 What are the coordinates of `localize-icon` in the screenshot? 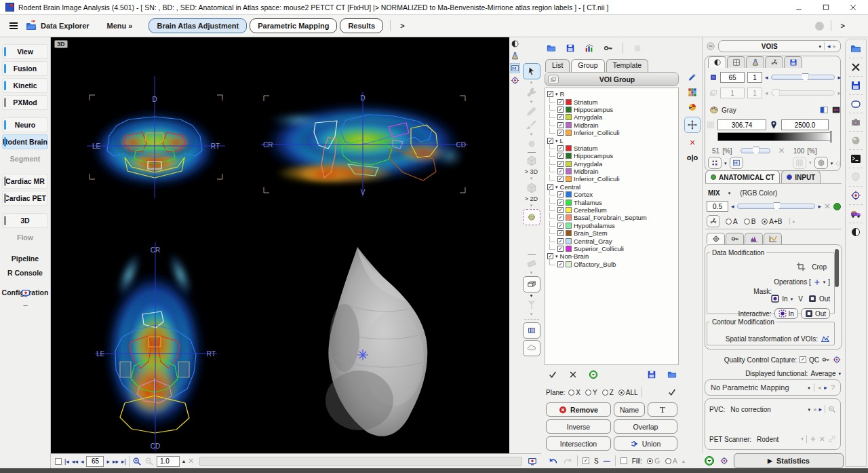 It's located at (856, 195).